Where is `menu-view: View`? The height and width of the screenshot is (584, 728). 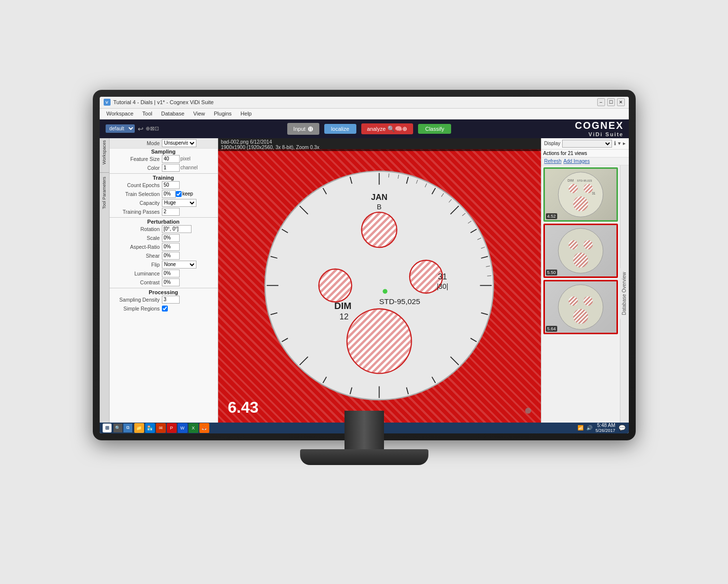
menu-view: View is located at coordinates (199, 114).